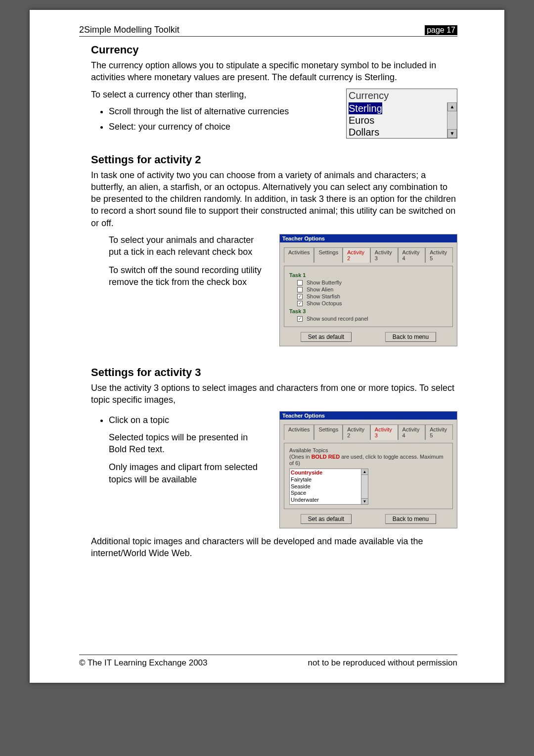  I want to click on footer-notice: not to be reproduced without permission, so click(383, 663).